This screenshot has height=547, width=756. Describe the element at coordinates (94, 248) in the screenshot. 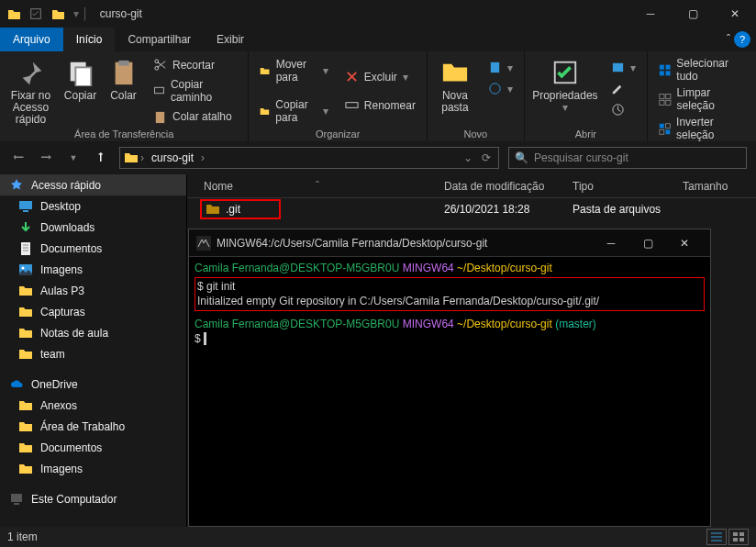

I see `sidebar-item-documents: Documentos` at that location.